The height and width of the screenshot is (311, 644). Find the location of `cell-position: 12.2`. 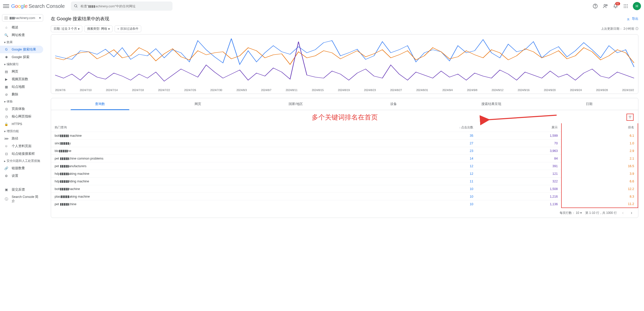

cell-position: 12.2 is located at coordinates (600, 189).